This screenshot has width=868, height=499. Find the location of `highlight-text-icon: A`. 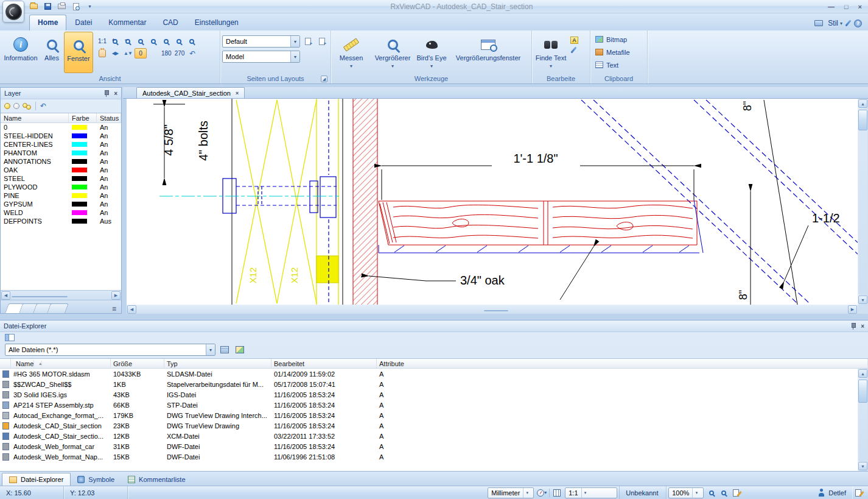

highlight-text-icon: A is located at coordinates (575, 40).